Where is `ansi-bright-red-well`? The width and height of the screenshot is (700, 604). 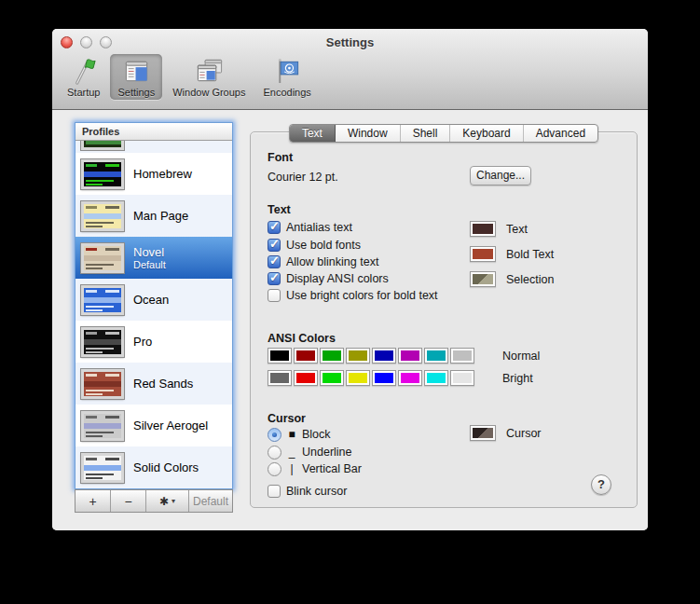 ansi-bright-red-well is located at coordinates (306, 378).